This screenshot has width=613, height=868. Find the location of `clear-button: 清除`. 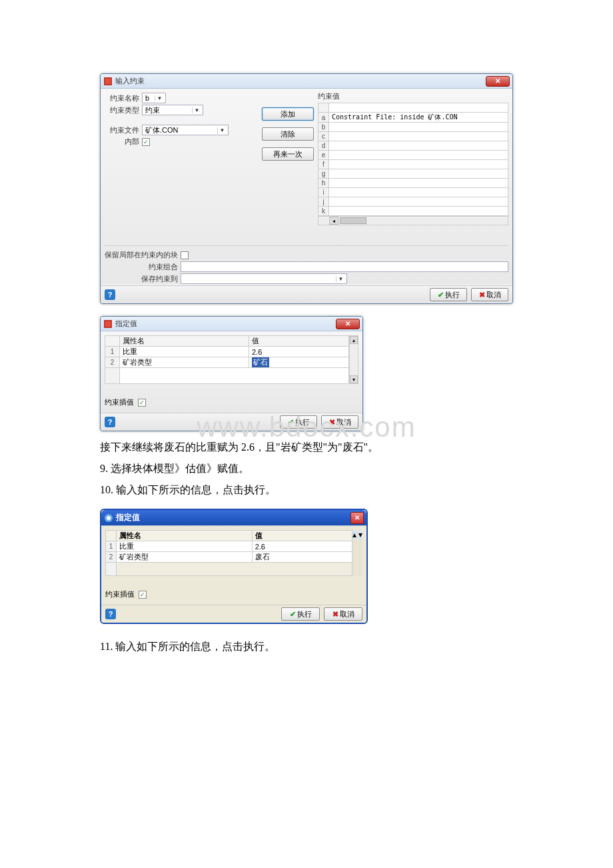

clear-button: 清除 is located at coordinates (288, 134).